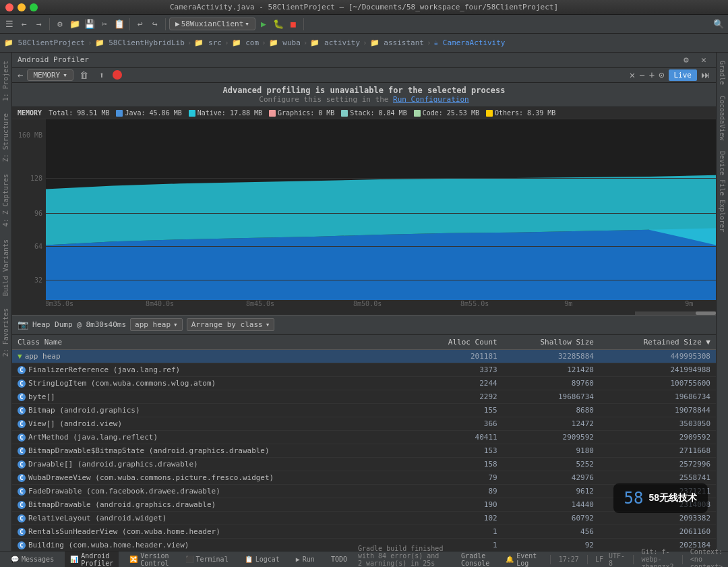  I want to click on col-shallow-size: Shallow Size, so click(551, 342).